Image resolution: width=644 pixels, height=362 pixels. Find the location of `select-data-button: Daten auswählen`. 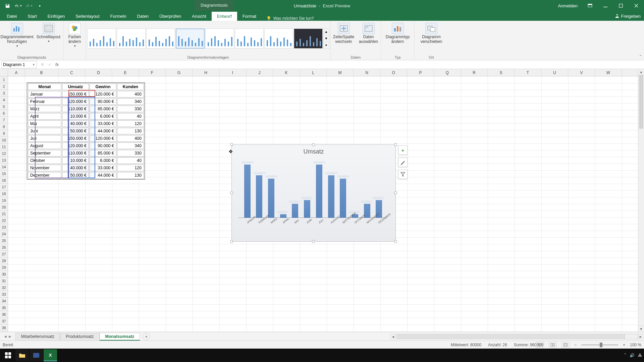

select-data-button: Daten auswählen is located at coordinates (369, 34).